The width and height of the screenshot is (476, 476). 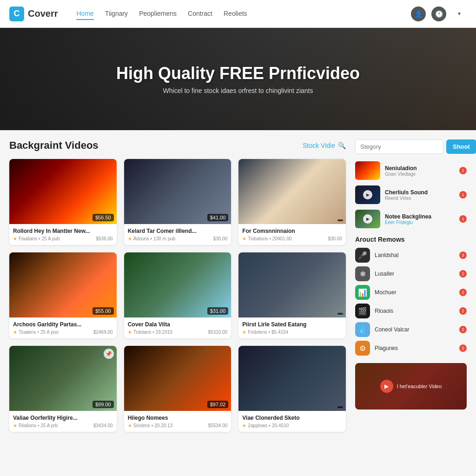 I want to click on featured-thumb-2: ▶, so click(x=368, y=219).